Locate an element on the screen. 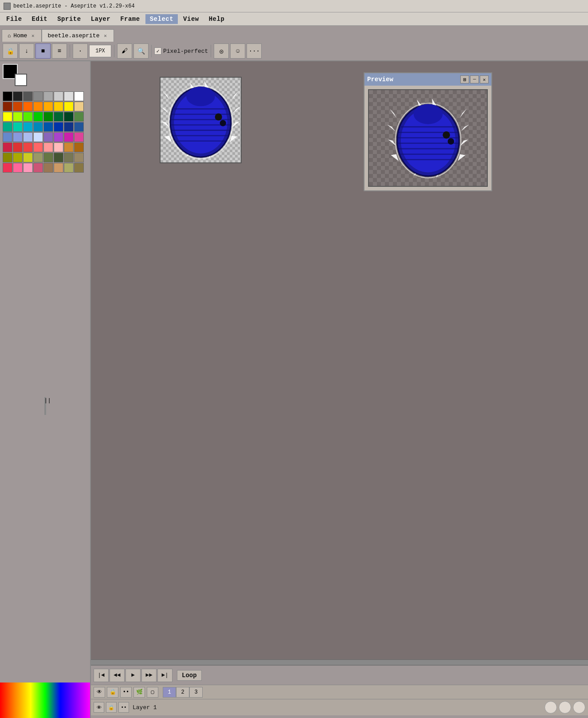  preview-minimize-btn: ─ is located at coordinates (474, 79).